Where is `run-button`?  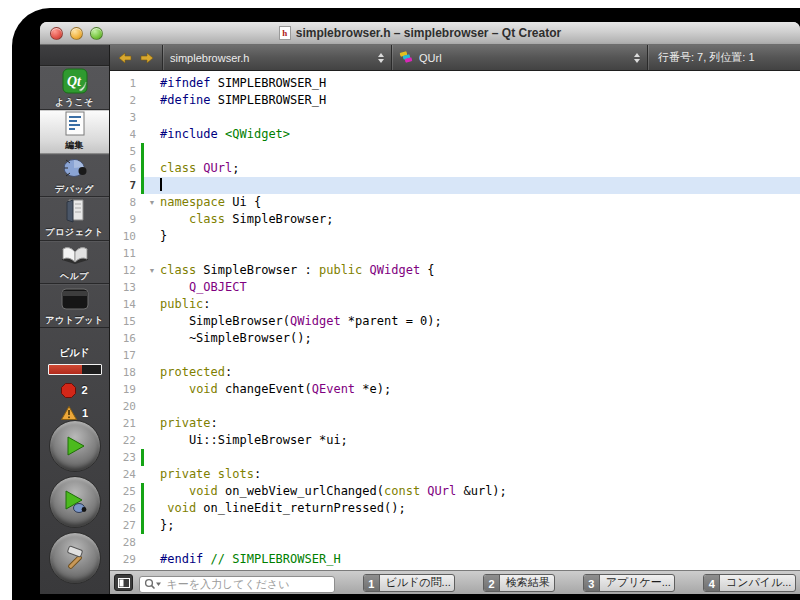 run-button is located at coordinates (75, 446).